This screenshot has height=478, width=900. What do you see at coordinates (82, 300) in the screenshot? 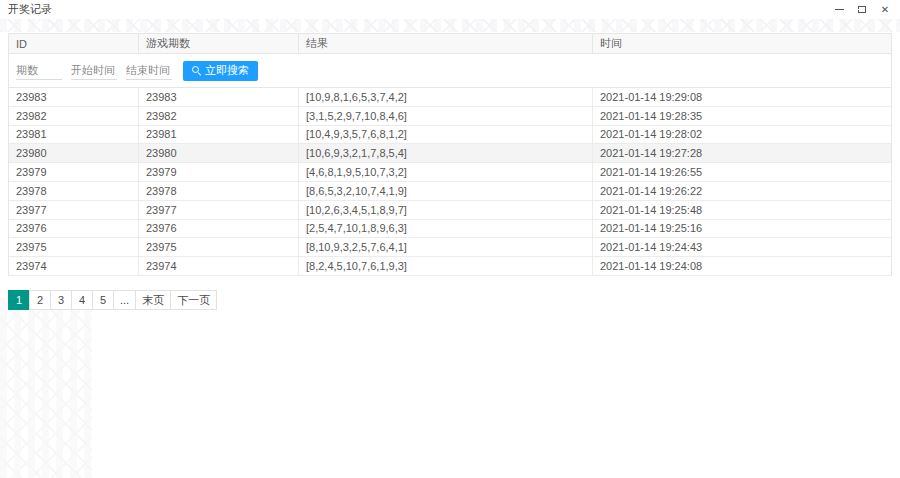
I see `page-item: 4` at bounding box center [82, 300].